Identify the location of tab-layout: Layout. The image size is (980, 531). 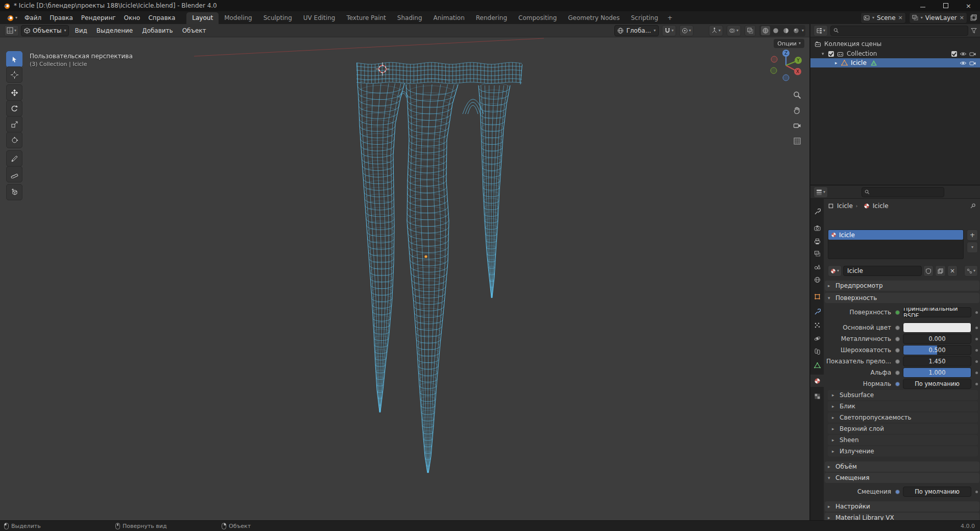
(202, 18).